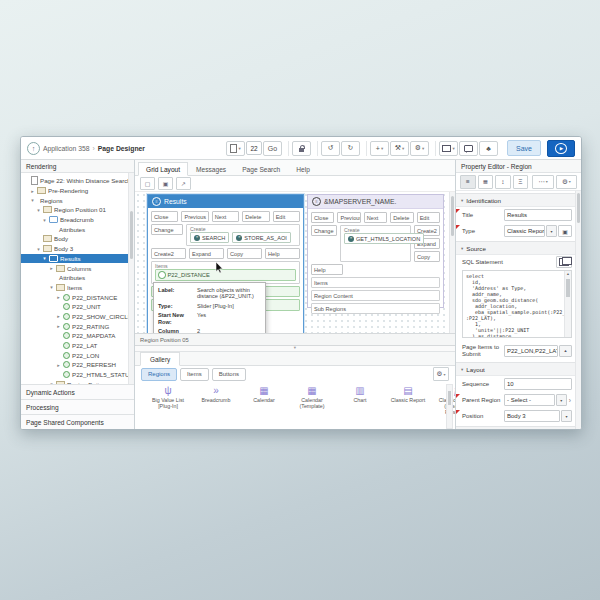 This screenshot has height=600, width=600. Describe the element at coordinates (376, 251) in the screenshot. I see `mapserver-region-mock: ≡ &MAPSERVER_NAME. ClosePreviousNextDele…` at that location.